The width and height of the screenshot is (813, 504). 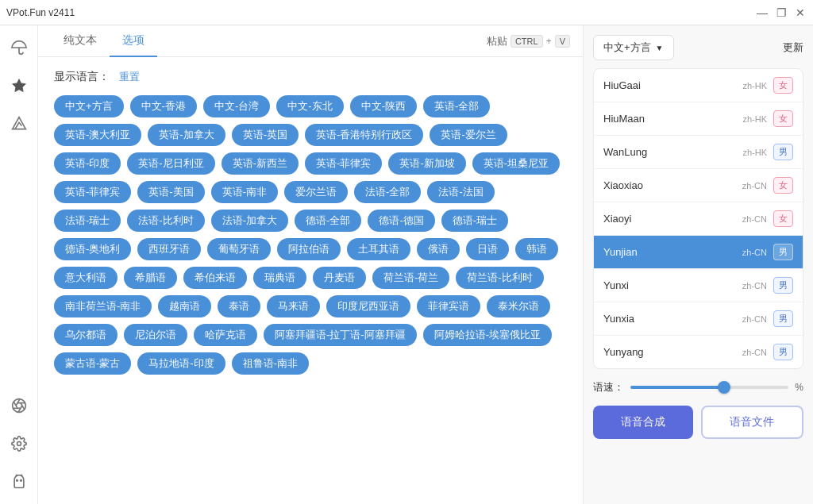 What do you see at coordinates (673, 286) in the screenshot?
I see `voice-name: Yunxi` at bounding box center [673, 286].